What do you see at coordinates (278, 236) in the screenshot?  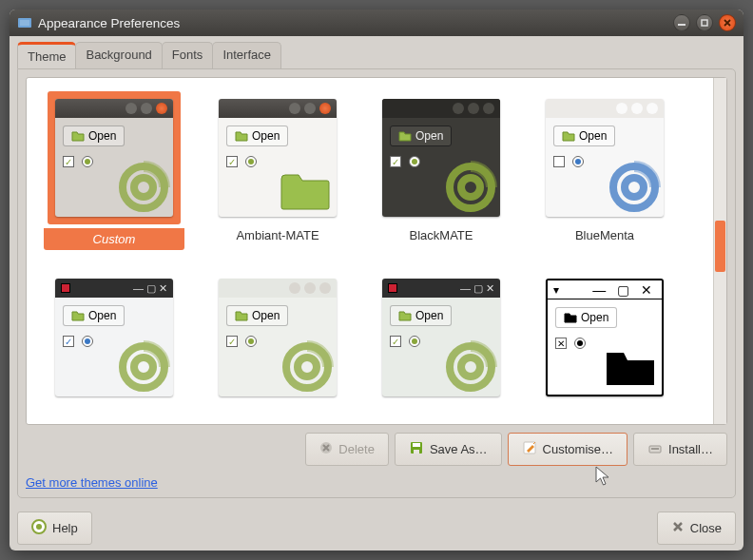 I see `theme-label: Ambiant-MATE` at bounding box center [278, 236].